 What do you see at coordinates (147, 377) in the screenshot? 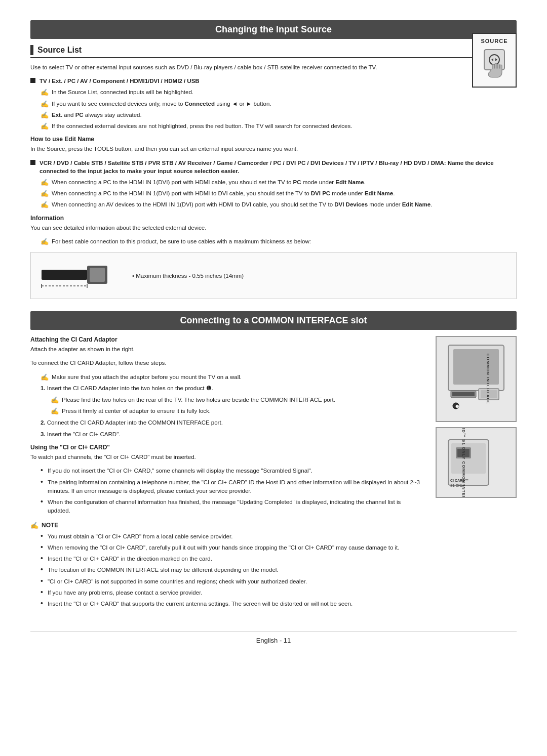
I see `make-sure-text: Make sure that you attach the adaptor be…` at bounding box center [147, 377].